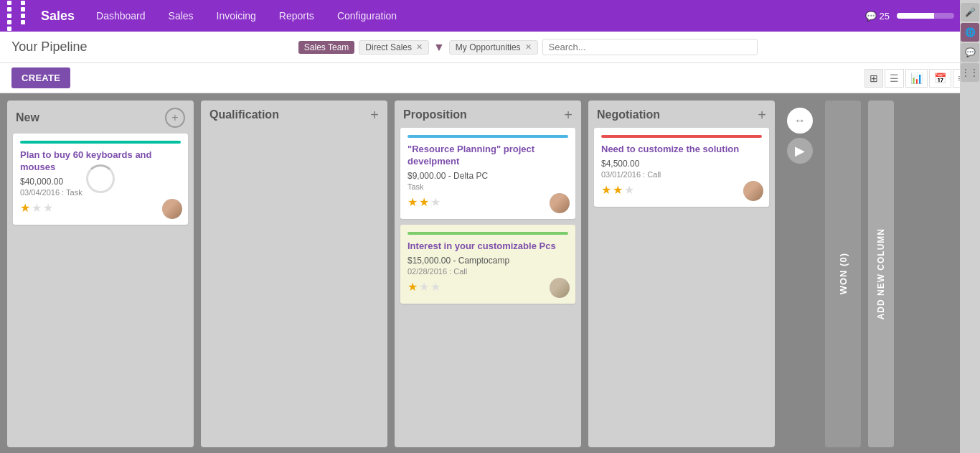 The width and height of the screenshot is (980, 453). I want to click on column-qualification-cards, so click(294, 131).